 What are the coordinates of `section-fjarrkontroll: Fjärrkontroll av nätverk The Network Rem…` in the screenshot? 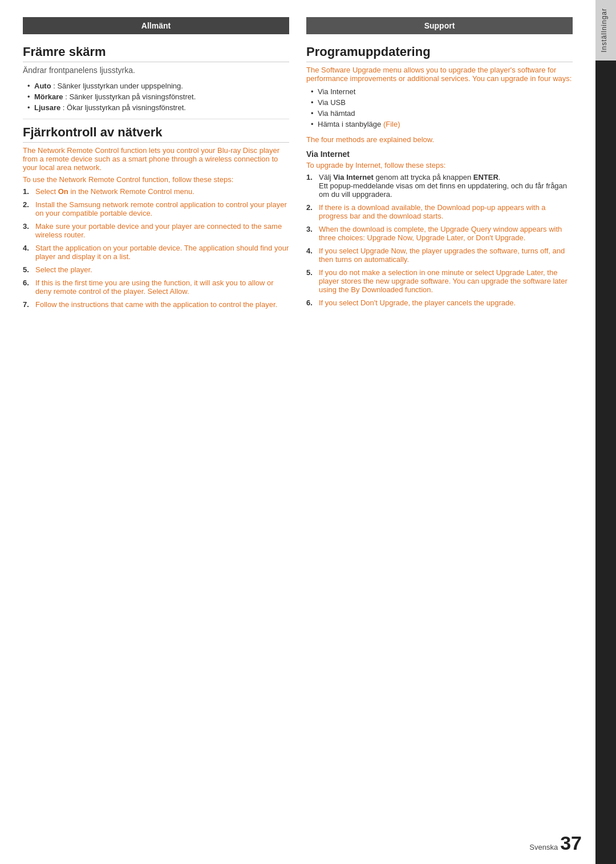 It's located at (156, 217).